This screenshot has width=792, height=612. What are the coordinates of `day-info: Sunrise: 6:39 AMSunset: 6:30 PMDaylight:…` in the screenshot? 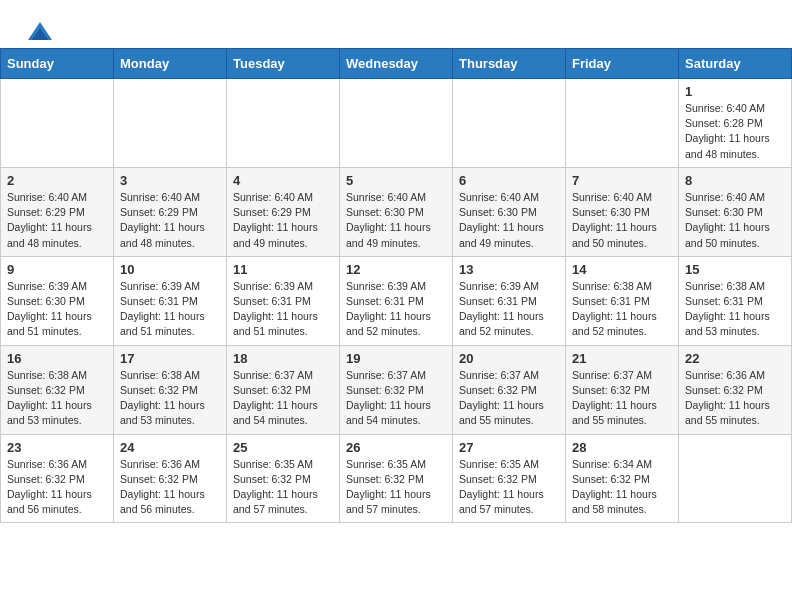 It's located at (57, 310).